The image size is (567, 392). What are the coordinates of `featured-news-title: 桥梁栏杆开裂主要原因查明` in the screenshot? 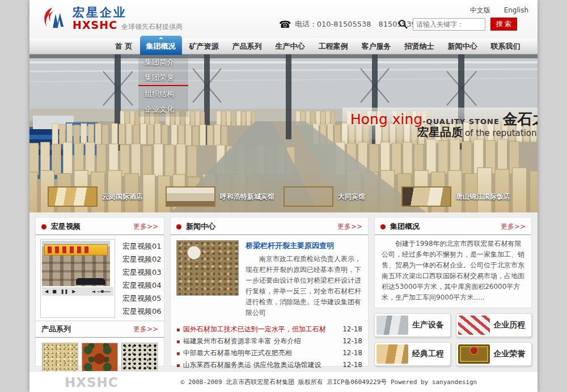 It's located at (304, 246).